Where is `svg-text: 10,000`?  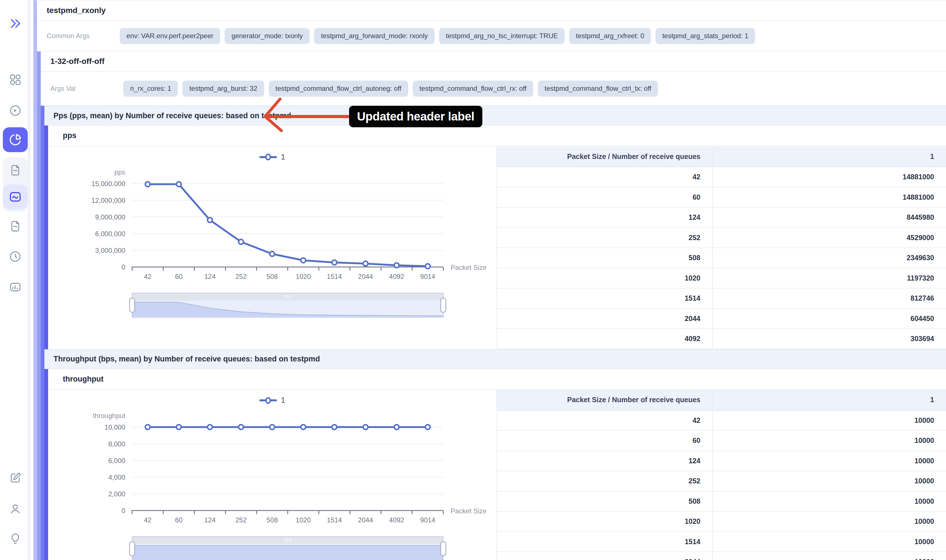
svg-text: 10,000 is located at coordinates (115, 427).